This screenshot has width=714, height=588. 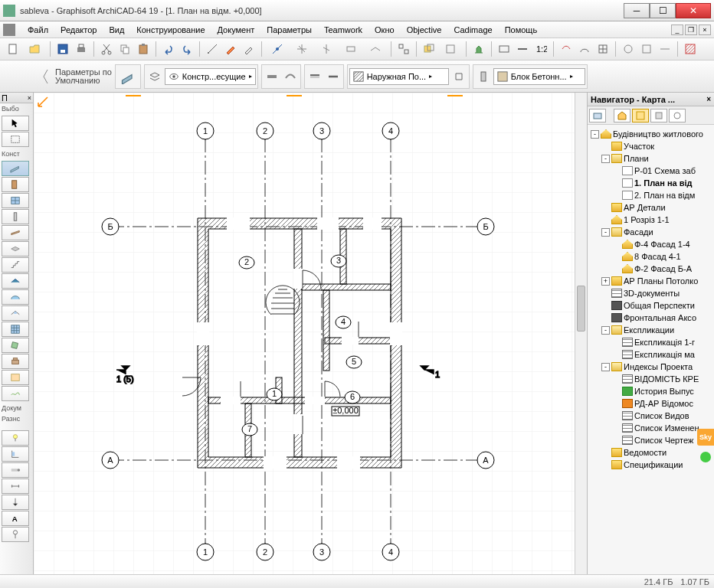 I want to click on curtain-button, so click(x=603, y=49).